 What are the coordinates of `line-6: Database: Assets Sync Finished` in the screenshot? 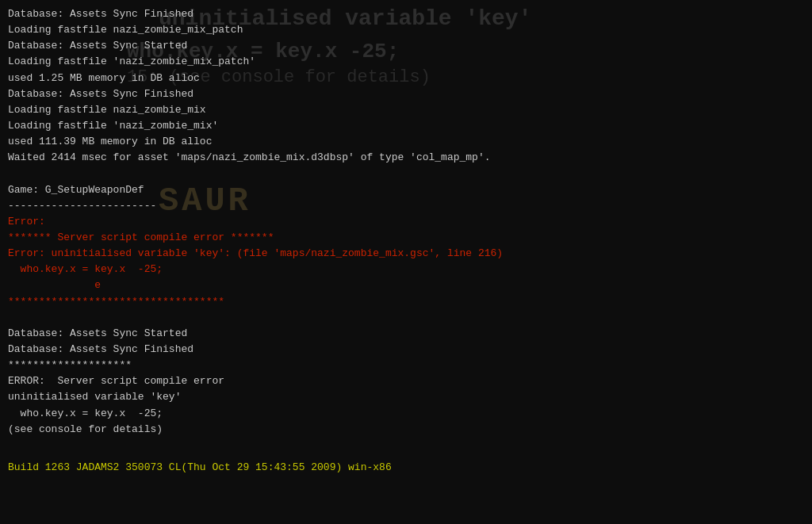 It's located at (406, 94).